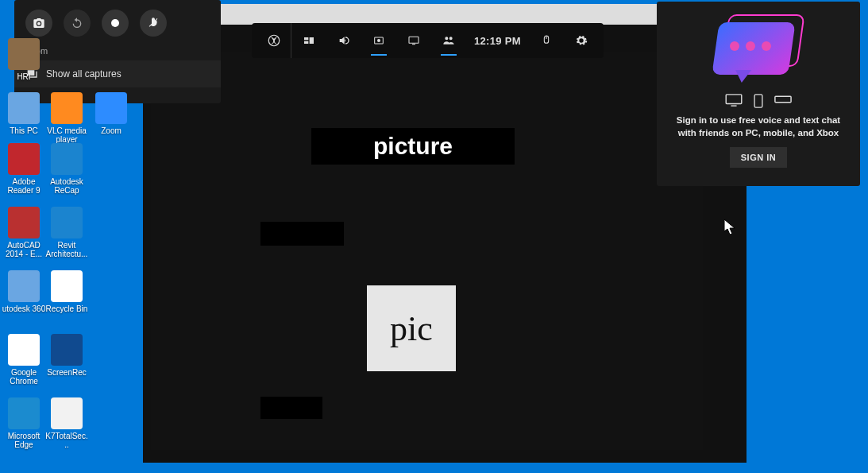  I want to click on desktop-icon: ScreenRec, so click(67, 355).